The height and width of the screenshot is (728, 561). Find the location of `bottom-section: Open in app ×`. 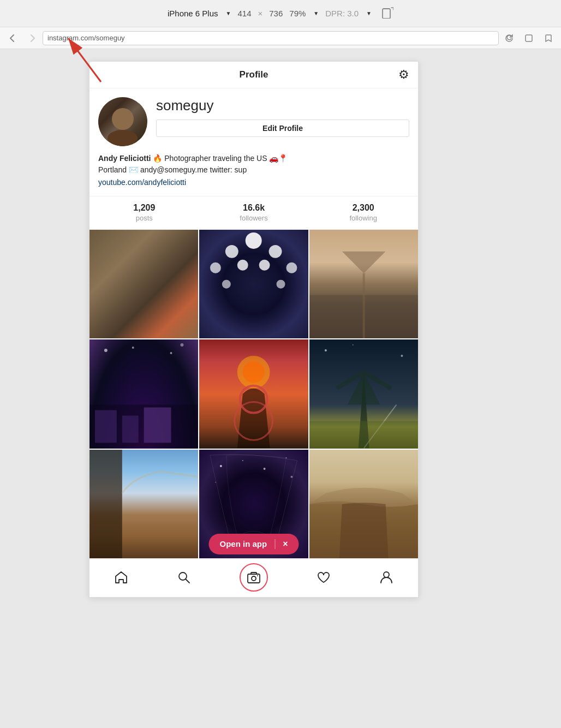

bottom-section: Open in app × is located at coordinates (254, 577).